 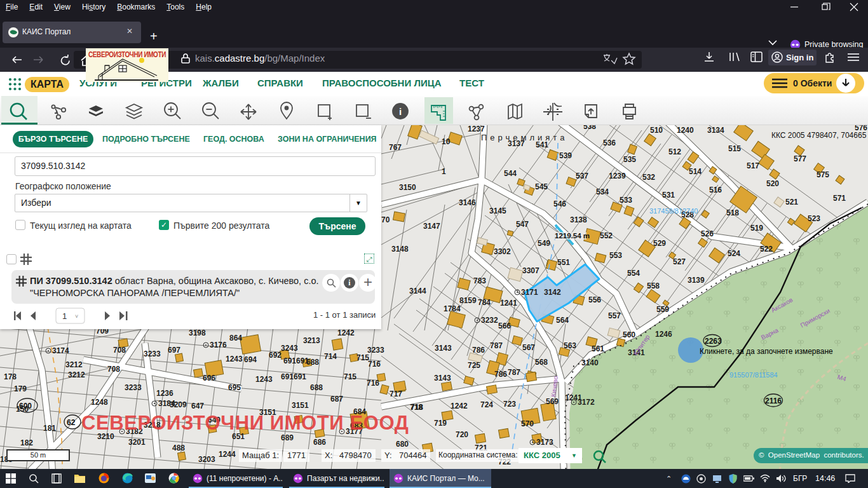 What do you see at coordinates (462, 435) in the screenshot?
I see `svg-text: 720` at bounding box center [462, 435].